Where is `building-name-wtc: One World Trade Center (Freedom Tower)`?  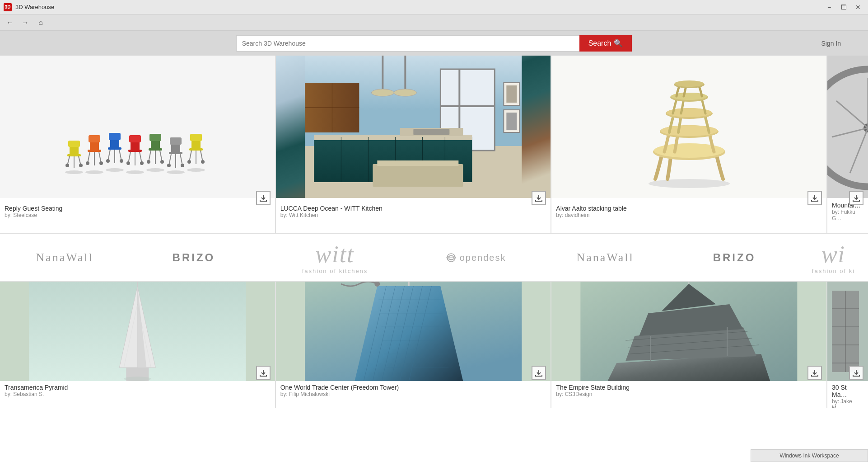
building-name-wtc: One World Trade Center (Freedom Tower) is located at coordinates (414, 387).